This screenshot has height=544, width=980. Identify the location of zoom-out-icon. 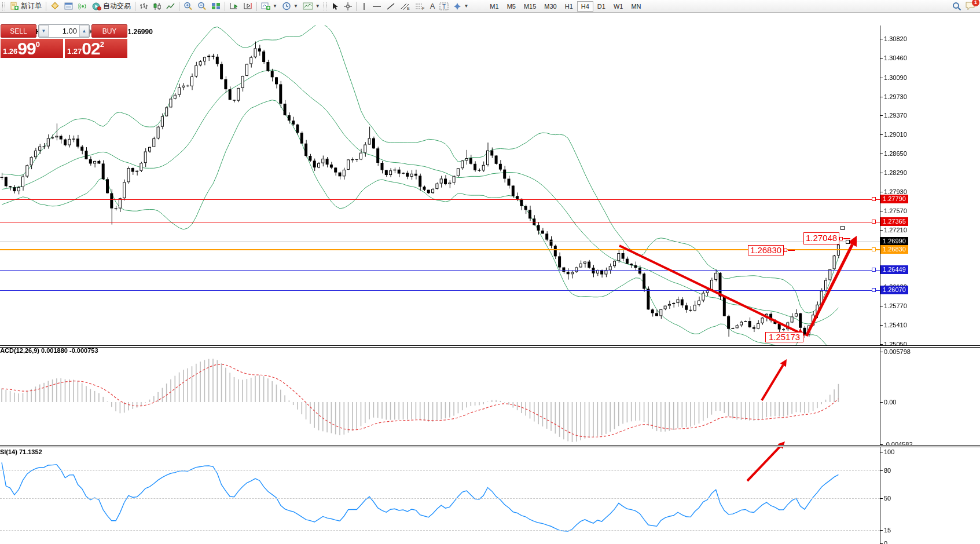
(202, 6).